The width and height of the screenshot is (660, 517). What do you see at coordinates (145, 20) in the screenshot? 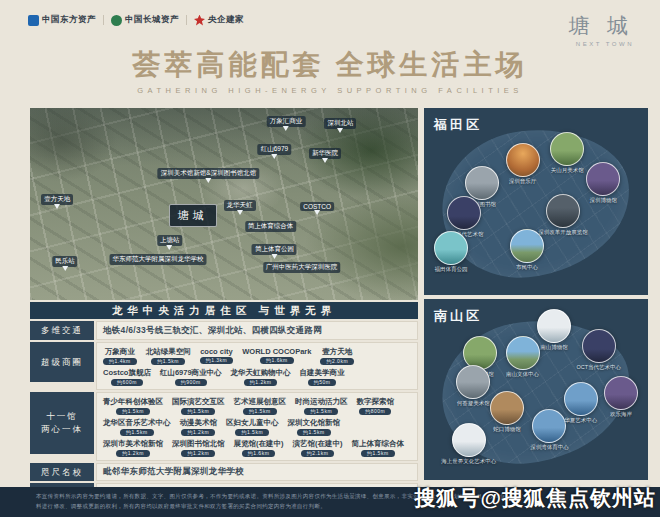
I see `china-greatwall-asset-logo: 中国长城资产` at bounding box center [145, 20].